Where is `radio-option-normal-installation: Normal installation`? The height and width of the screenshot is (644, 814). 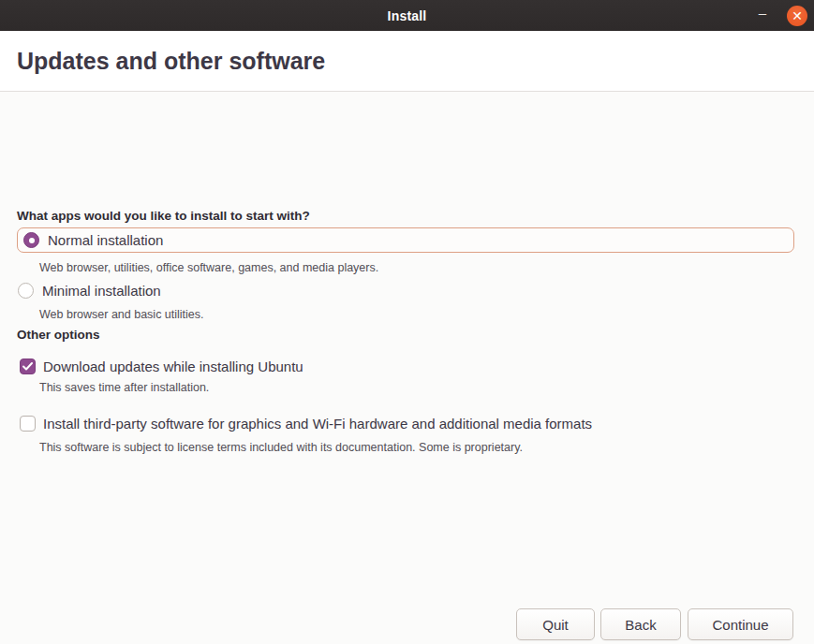 radio-option-normal-installation: Normal installation is located at coordinates (406, 240).